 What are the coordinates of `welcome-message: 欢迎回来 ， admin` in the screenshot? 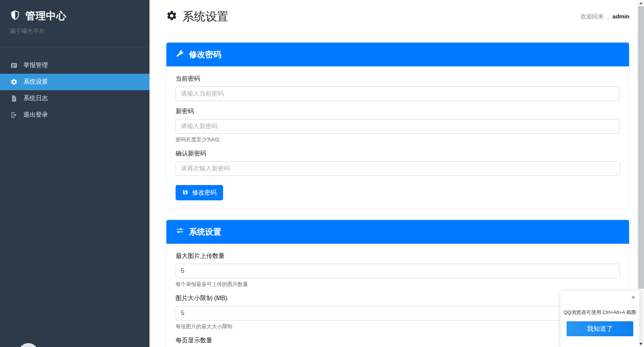 It's located at (605, 17).